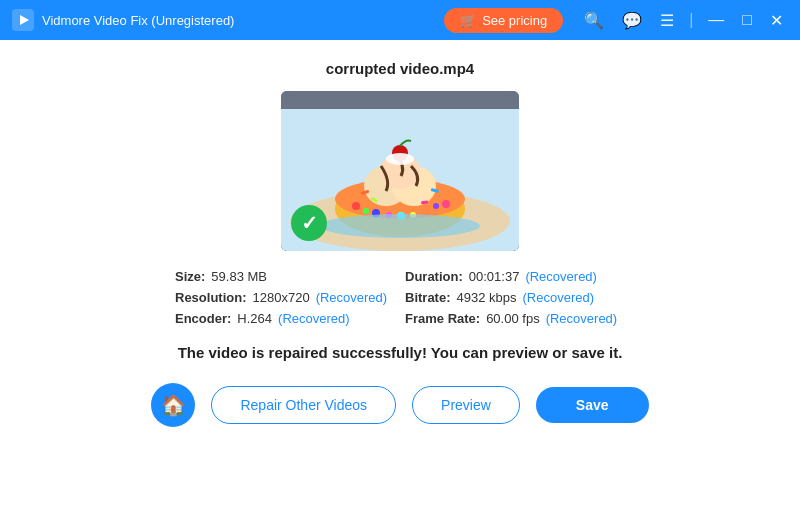 This screenshot has height=523, width=800. What do you see at coordinates (515, 298) in the screenshot?
I see `bitrate-info: Bitrate: 4932 kbps (Recovered)` at bounding box center [515, 298].